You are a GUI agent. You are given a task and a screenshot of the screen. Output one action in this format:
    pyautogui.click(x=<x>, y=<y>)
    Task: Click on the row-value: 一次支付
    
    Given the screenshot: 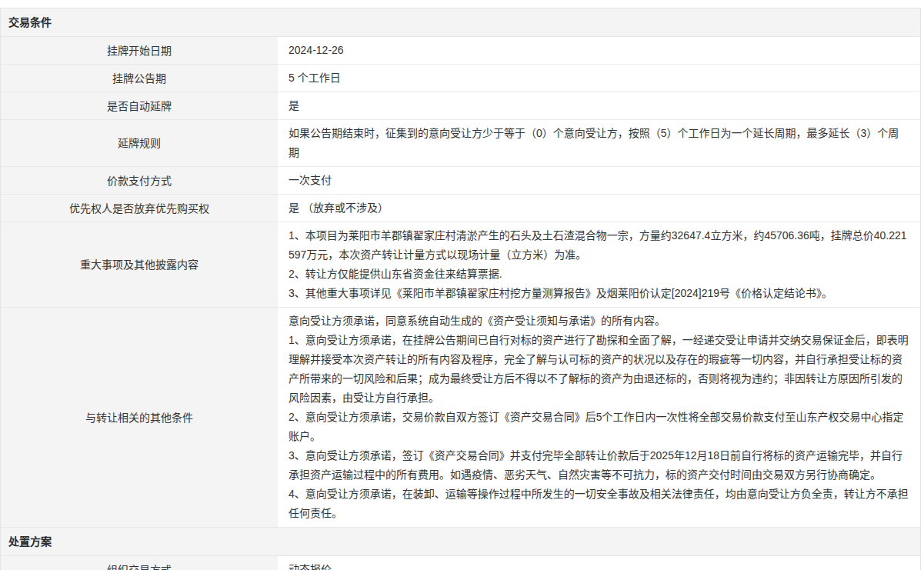 What is the action you would take?
    pyautogui.click(x=599, y=180)
    